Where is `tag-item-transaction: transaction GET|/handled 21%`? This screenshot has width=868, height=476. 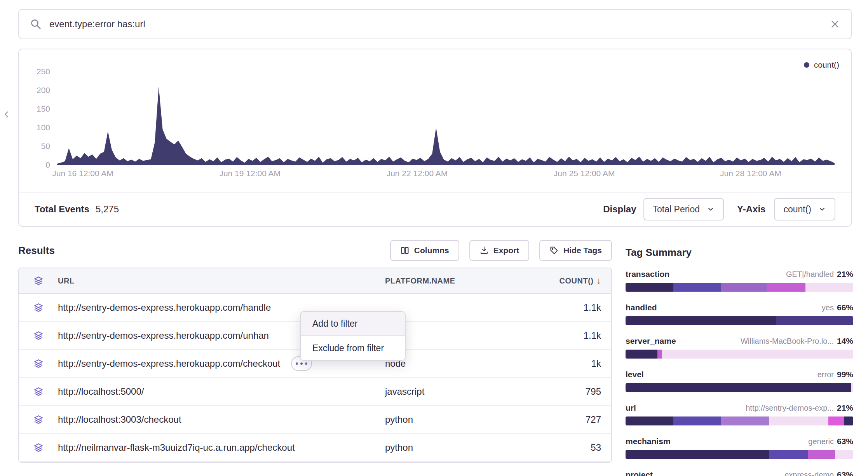
tag-item-transaction: transaction GET|/handled 21% is located at coordinates (739, 281).